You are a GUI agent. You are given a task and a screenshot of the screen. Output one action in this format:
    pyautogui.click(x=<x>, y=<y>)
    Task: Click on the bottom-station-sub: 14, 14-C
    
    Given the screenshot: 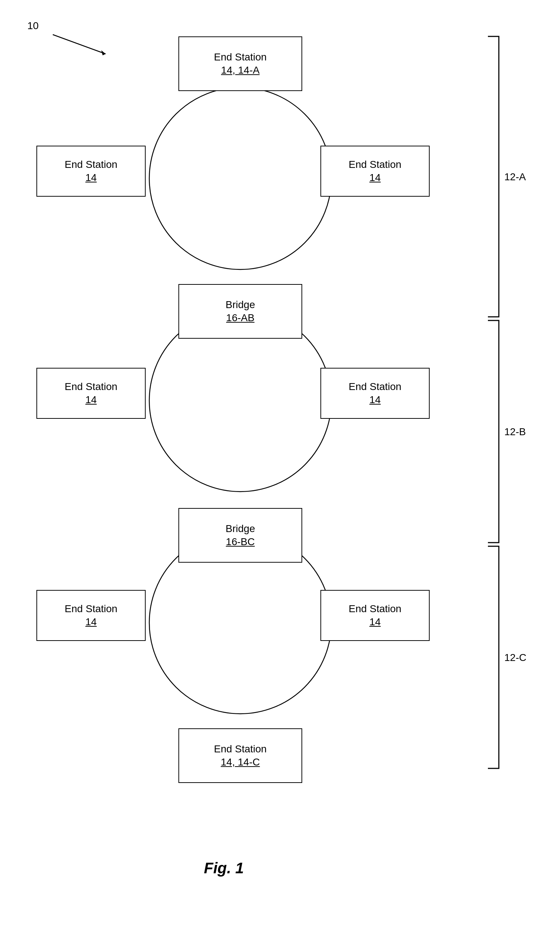 What is the action you would take?
    pyautogui.click(x=240, y=762)
    